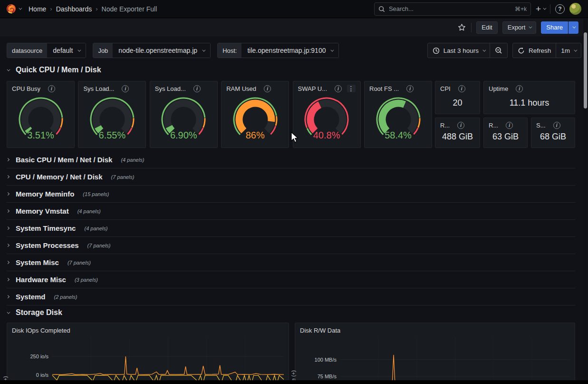 The image size is (588, 384). What do you see at coordinates (291, 160) in the screenshot?
I see `section-basic-cpu-mem-net-disk: Basic CPU / Mem / Net / Disk (4 panels)` at bounding box center [291, 160].